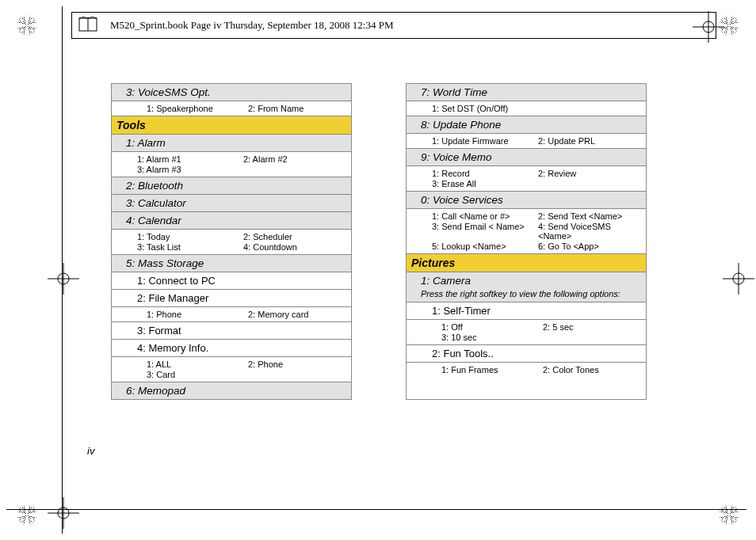 The image size is (756, 540). I want to click on item-voice-services: 0: Voice Services, so click(526, 200).